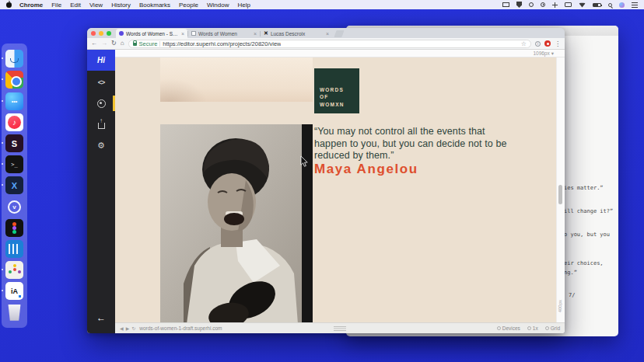 This screenshot has height=362, width=644. Describe the element at coordinates (622, 5) in the screenshot. I see `siri-icon` at that location.